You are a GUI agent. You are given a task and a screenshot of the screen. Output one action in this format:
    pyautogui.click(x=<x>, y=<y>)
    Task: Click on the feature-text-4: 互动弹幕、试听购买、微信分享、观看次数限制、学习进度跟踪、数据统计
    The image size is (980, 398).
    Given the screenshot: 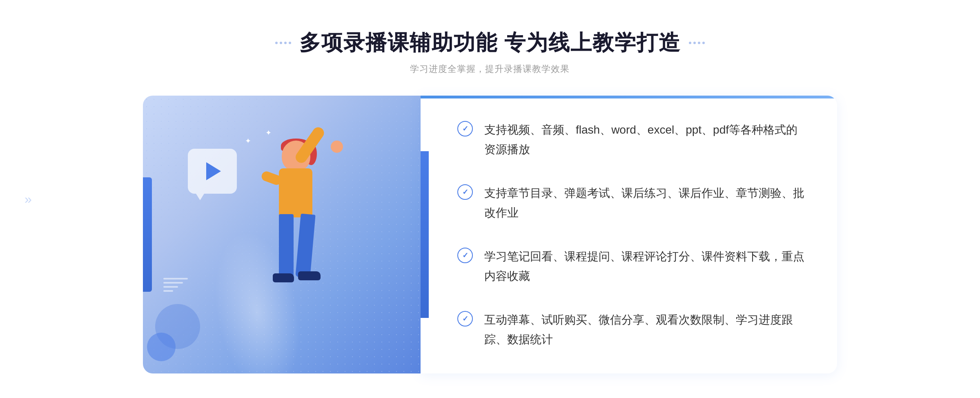 What is the action you would take?
    pyautogui.click(x=644, y=329)
    